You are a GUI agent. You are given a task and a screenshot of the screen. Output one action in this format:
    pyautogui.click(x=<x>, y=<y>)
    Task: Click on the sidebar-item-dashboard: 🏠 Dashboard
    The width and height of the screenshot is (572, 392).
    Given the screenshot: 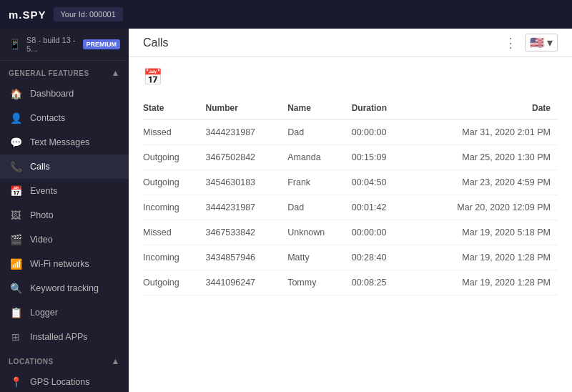 What is the action you would take?
    pyautogui.click(x=64, y=94)
    